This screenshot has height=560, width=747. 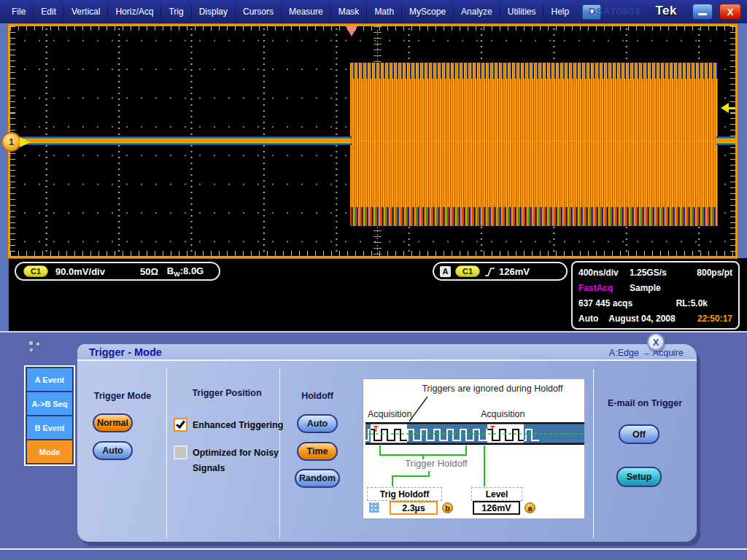 What do you see at coordinates (732, 108) in the screenshot?
I see `trigger-level-arrow-tail` at bounding box center [732, 108].